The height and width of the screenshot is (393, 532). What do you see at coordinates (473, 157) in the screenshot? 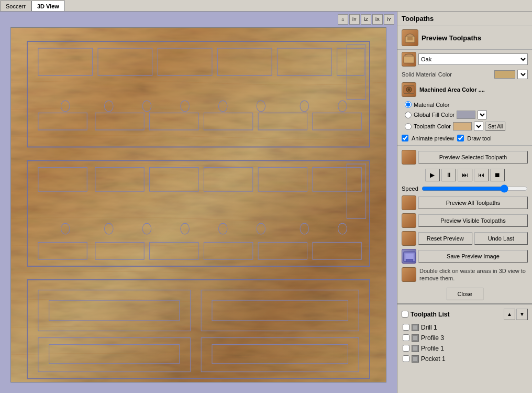
I see `preview-selected-button: Preview Selected Toolpath` at bounding box center [473, 157].